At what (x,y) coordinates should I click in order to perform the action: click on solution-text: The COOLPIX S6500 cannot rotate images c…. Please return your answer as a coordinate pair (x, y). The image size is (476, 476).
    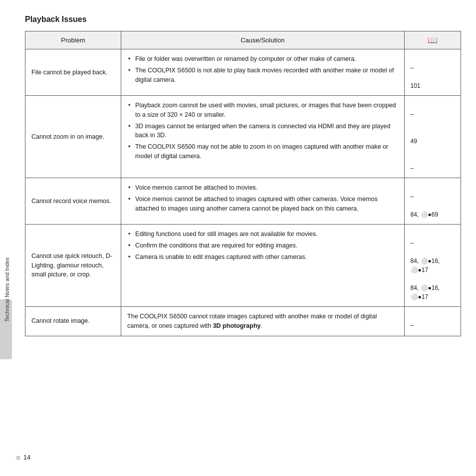
    Looking at the image, I should click on (252, 321).